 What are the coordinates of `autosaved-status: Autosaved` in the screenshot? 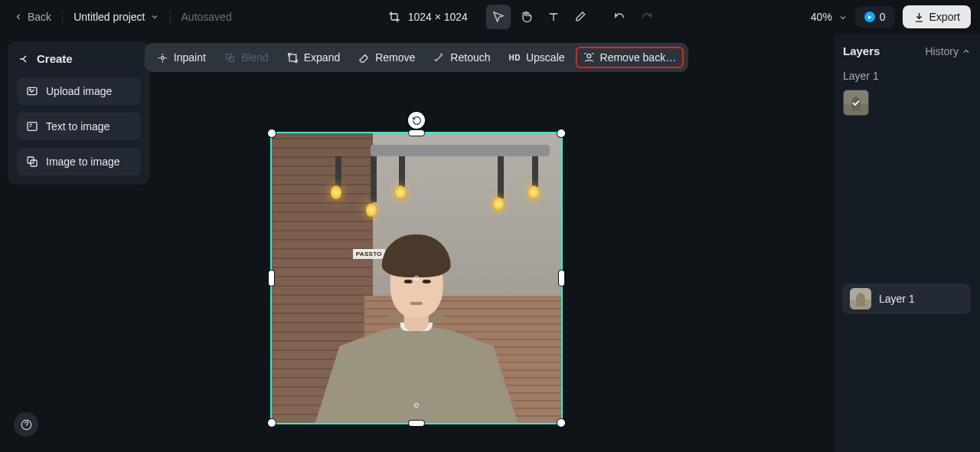 It's located at (207, 17).